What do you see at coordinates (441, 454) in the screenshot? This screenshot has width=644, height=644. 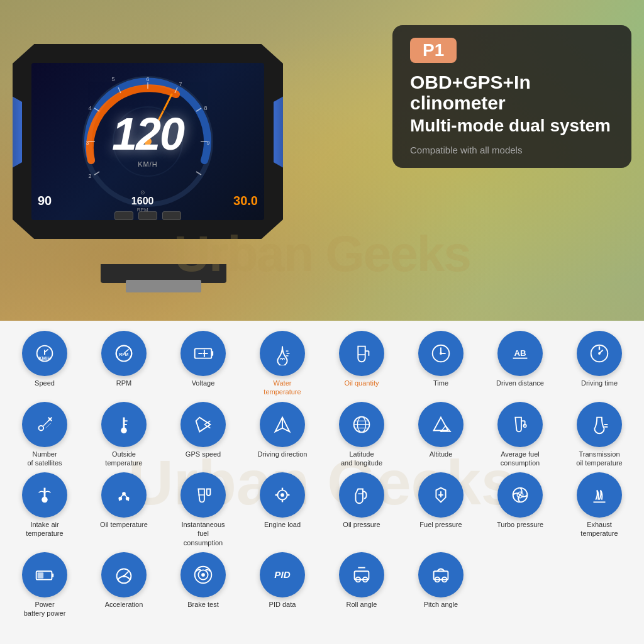 I see `feature-label-altitude: Altitude` at bounding box center [441, 454].